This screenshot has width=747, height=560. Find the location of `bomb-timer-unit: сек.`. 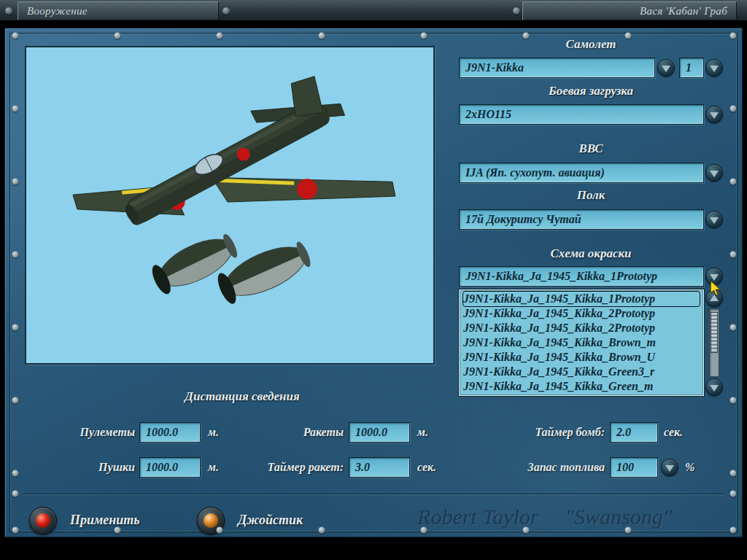

bomb-timer-unit: сек. is located at coordinates (673, 432).